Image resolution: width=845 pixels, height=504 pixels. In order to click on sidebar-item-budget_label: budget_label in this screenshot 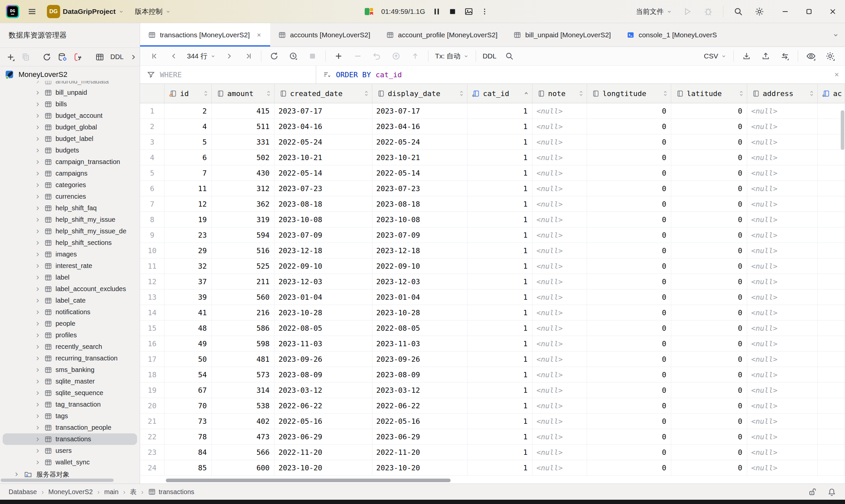, I will do `click(70, 139)`.